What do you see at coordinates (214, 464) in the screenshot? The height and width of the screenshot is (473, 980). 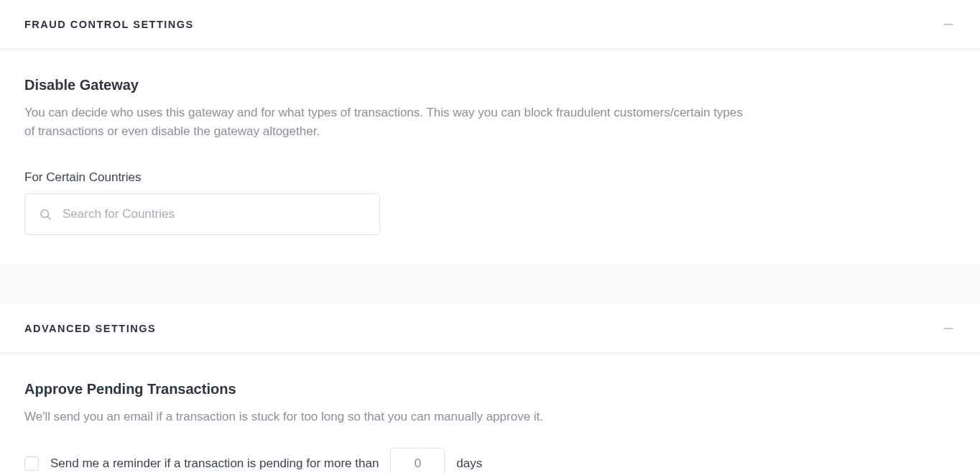 I see `reminder-label-pre: Send me a reminder if a transaction is p…` at bounding box center [214, 464].